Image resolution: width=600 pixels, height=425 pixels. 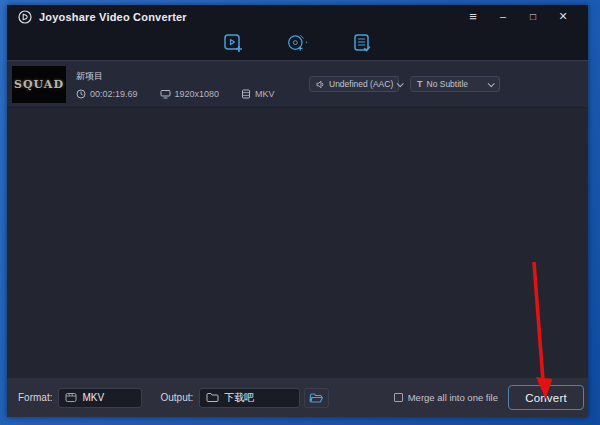 I want to click on toolbar, so click(x=298, y=44).